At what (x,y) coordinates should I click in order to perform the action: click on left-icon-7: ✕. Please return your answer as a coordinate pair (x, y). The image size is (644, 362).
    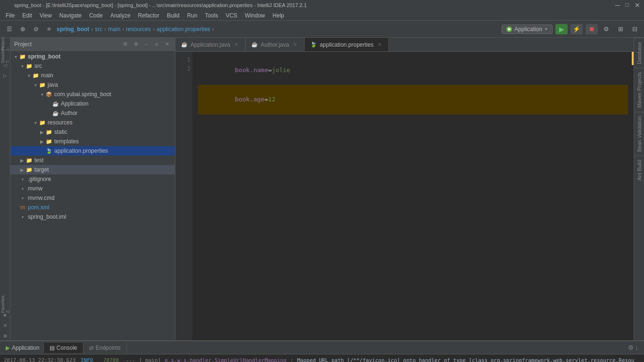
    Looking at the image, I should click on (5, 325).